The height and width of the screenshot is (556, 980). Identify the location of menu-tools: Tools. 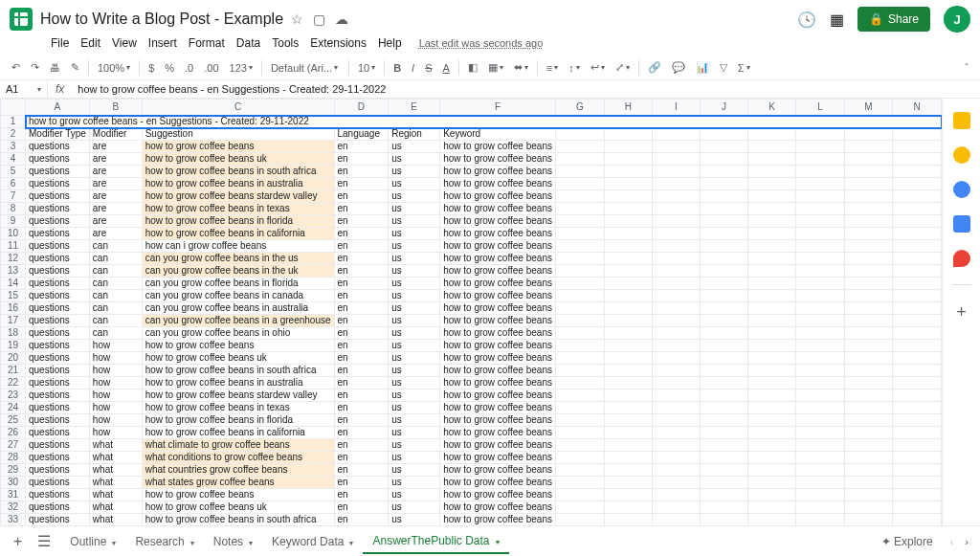
(285, 43).